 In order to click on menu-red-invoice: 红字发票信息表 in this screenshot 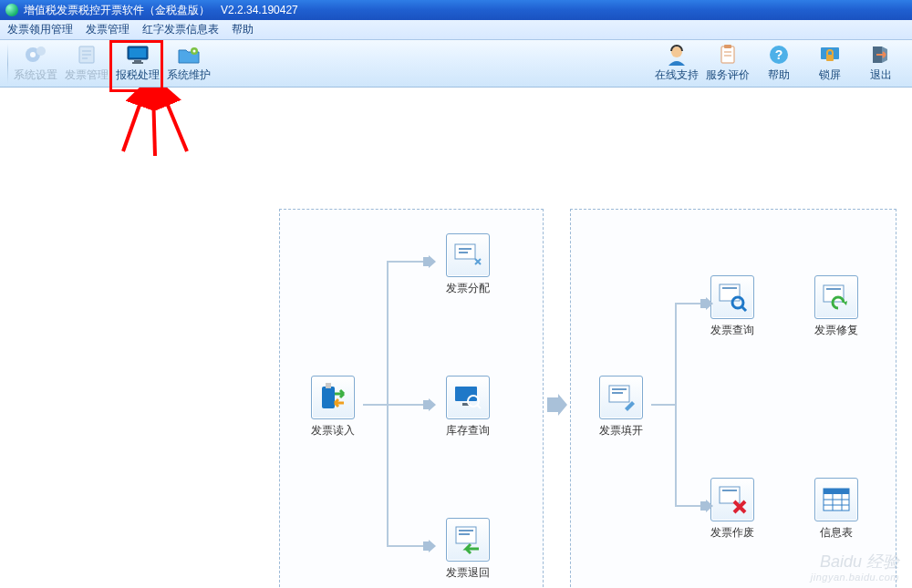, I will do `click(181, 29)`.